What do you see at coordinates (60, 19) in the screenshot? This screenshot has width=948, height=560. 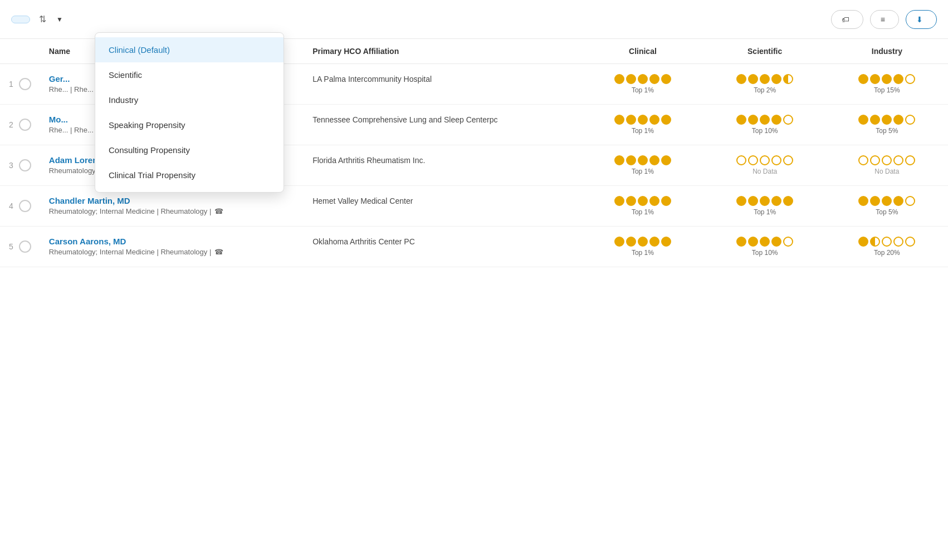 I see `chevron-down-icon: ▼` at bounding box center [60, 19].